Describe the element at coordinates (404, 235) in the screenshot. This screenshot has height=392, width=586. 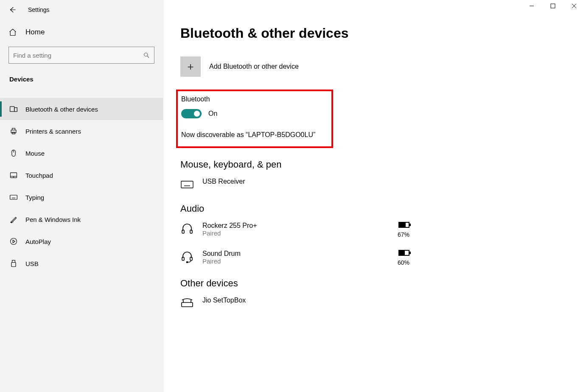
I see `battery-percent: 67%` at that location.